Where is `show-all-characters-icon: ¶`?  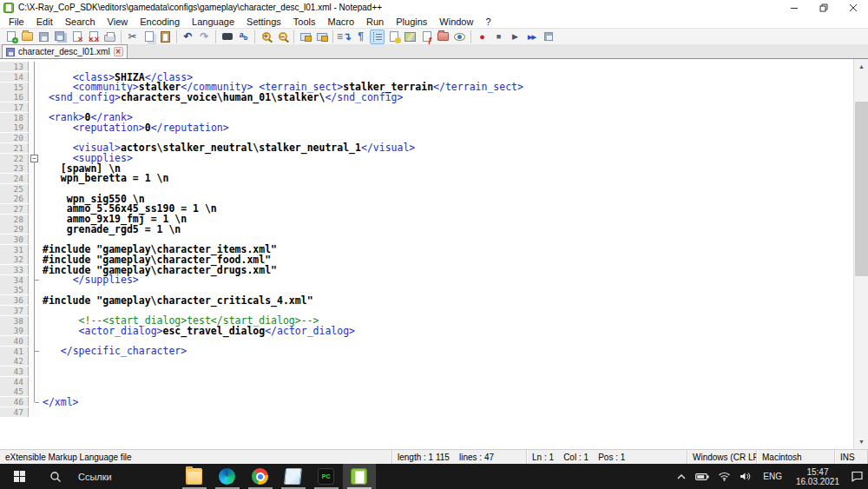 show-all-characters-icon: ¶ is located at coordinates (361, 36).